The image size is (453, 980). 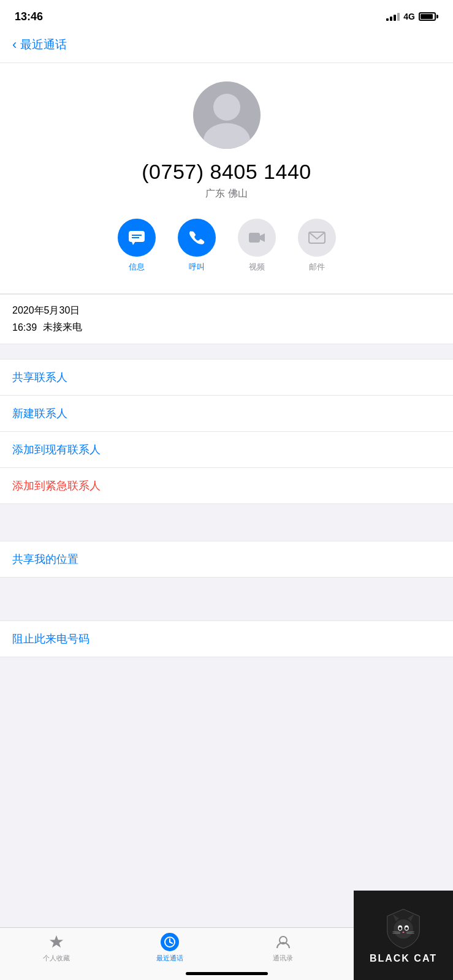 I want to click on block-caller-section: 阻止此来电号码, so click(x=227, y=639).